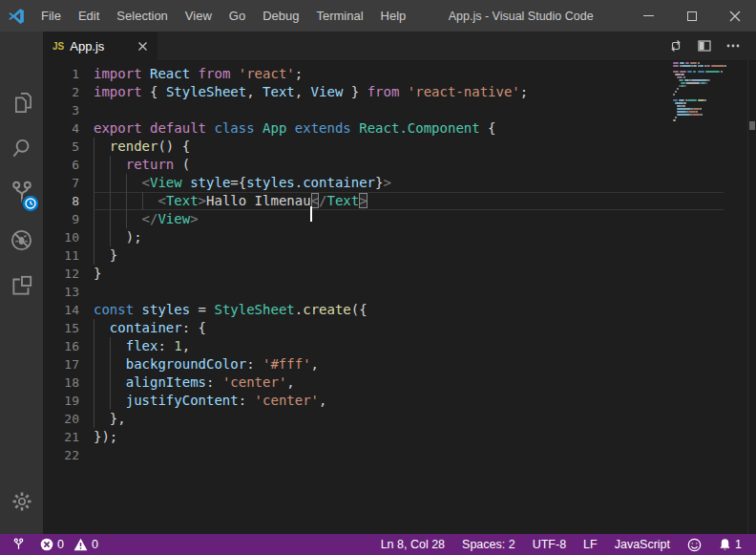 The width and height of the screenshot is (756, 555). Describe the element at coordinates (489, 544) in the screenshot. I see `indentation-label: Spaces: 2` at that location.